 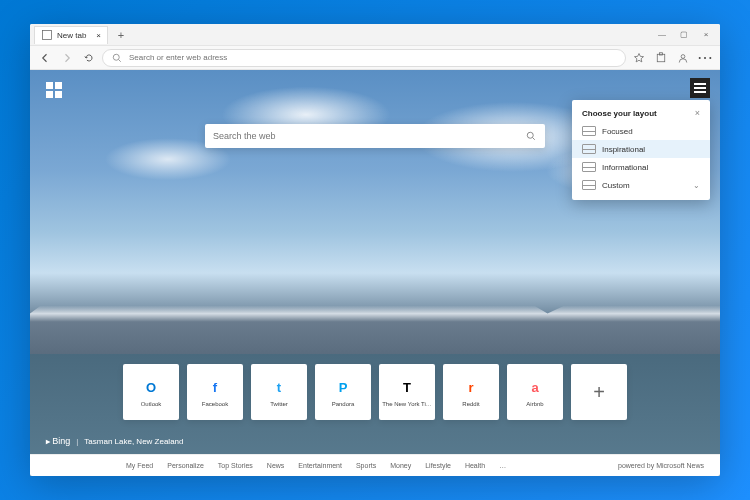 I want to click on app-launcher-icon, so click(x=54, y=90).